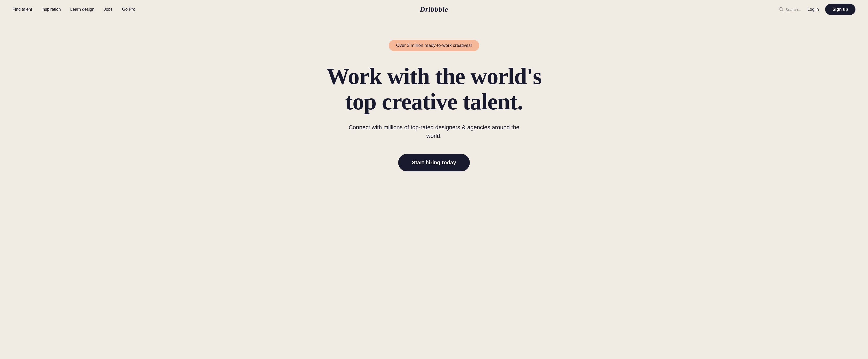  I want to click on hero-title: Work with the world's top creative talen…, so click(434, 89).